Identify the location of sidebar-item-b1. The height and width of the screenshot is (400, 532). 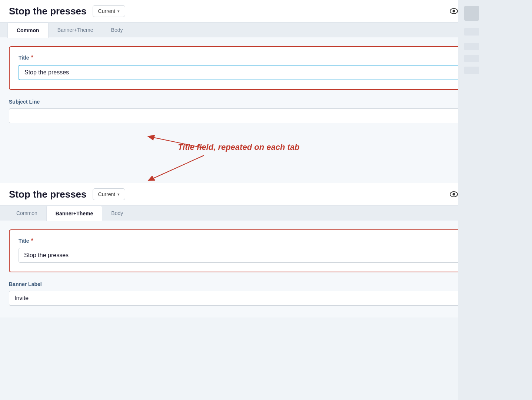
(472, 47).